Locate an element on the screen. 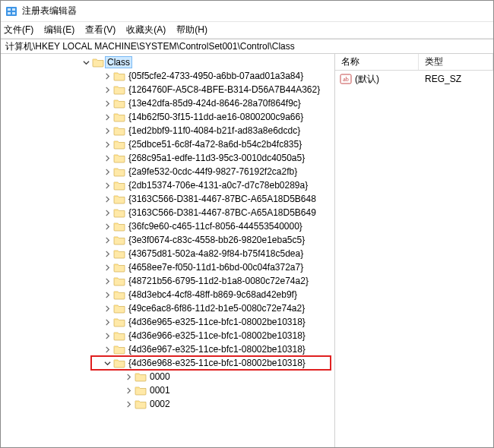 The image size is (494, 448). tree-item: {49ce6ac8-6f86-11d2-b1e5-0080c72e74a2} is located at coordinates (167, 308).